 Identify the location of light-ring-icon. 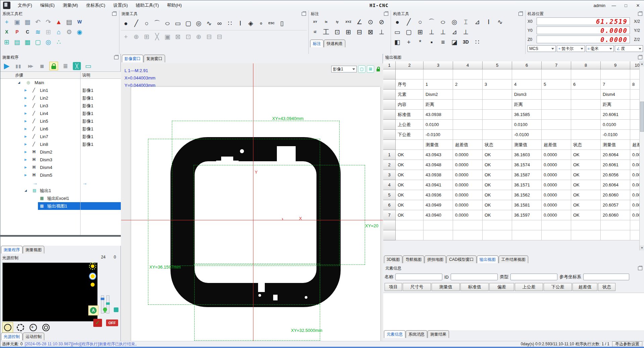
(20, 328).